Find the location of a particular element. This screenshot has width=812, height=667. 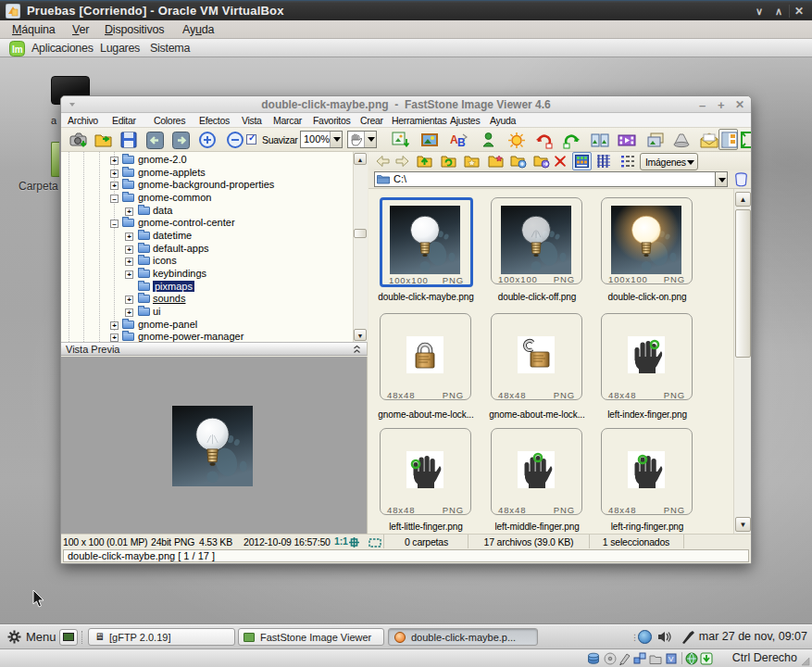

svg-text: lm is located at coordinates (18, 50).